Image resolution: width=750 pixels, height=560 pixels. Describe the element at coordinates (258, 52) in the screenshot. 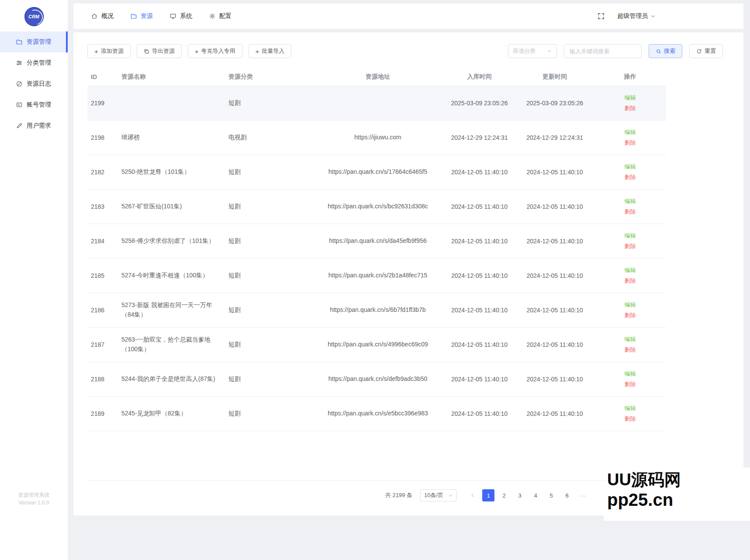

I see `plus-icon: +` at that location.